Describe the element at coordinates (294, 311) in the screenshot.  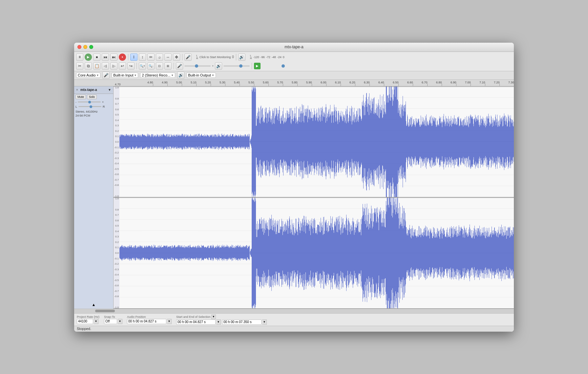
I see `horizontal-scrollbar` at that location.